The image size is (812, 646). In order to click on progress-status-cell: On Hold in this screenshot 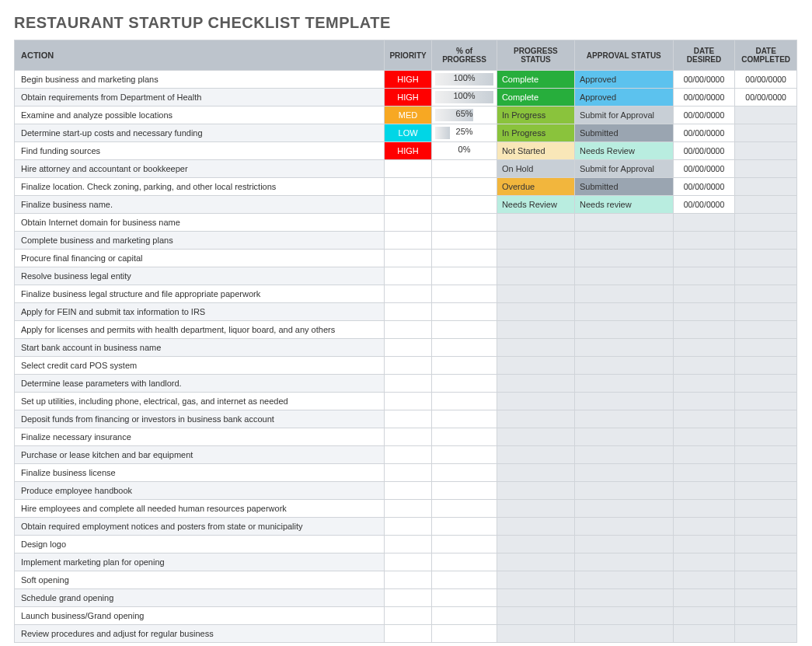, I will do `click(535, 169)`.